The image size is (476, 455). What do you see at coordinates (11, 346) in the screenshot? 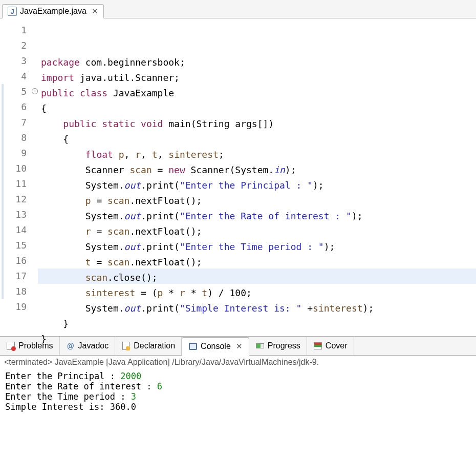
I see `problems-icon` at bounding box center [11, 346].